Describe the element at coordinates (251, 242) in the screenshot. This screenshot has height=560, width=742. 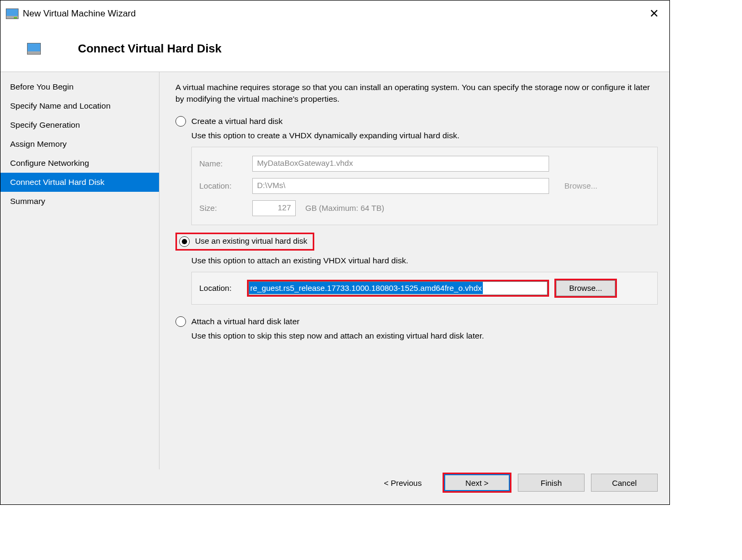
I see `option-existing-label: Use an existing virtual hard disk` at that location.